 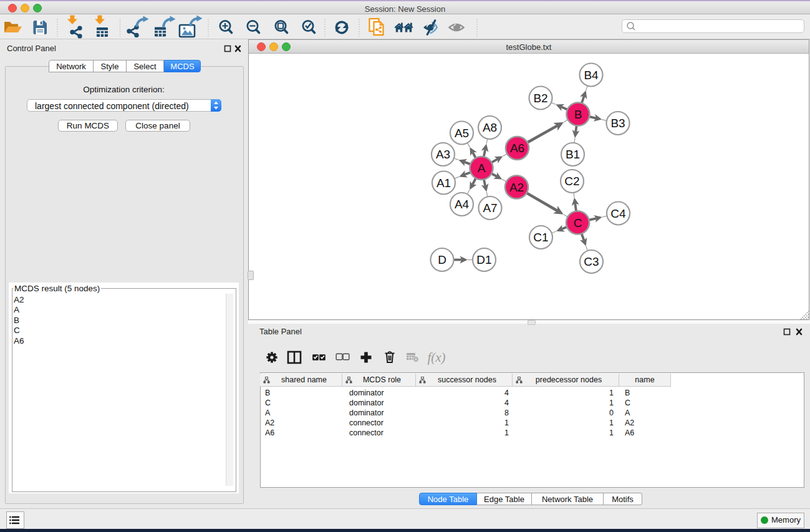 What do you see at coordinates (591, 262) in the screenshot?
I see `svg-text: C3` at bounding box center [591, 262].